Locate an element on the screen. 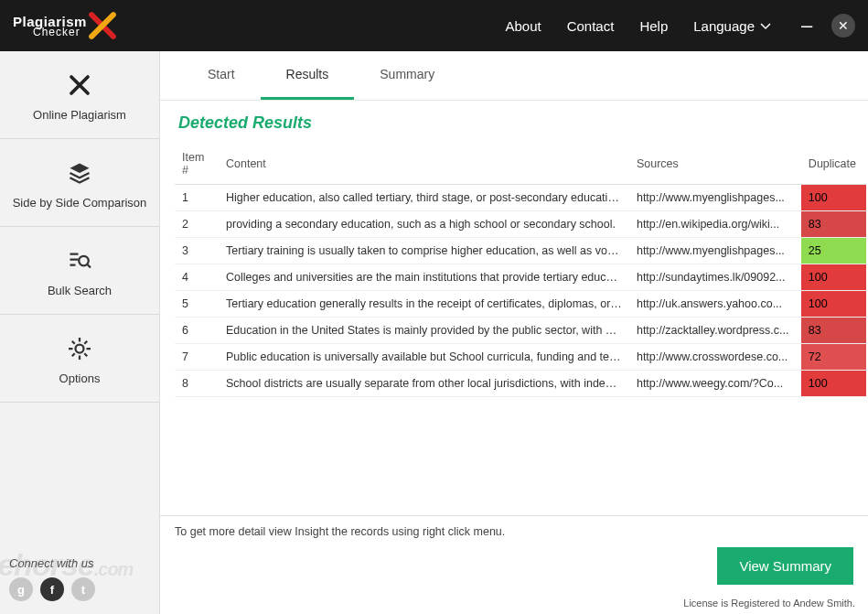 This screenshot has height=614, width=868. col-duplicate: Duplicate is located at coordinates (834, 165).